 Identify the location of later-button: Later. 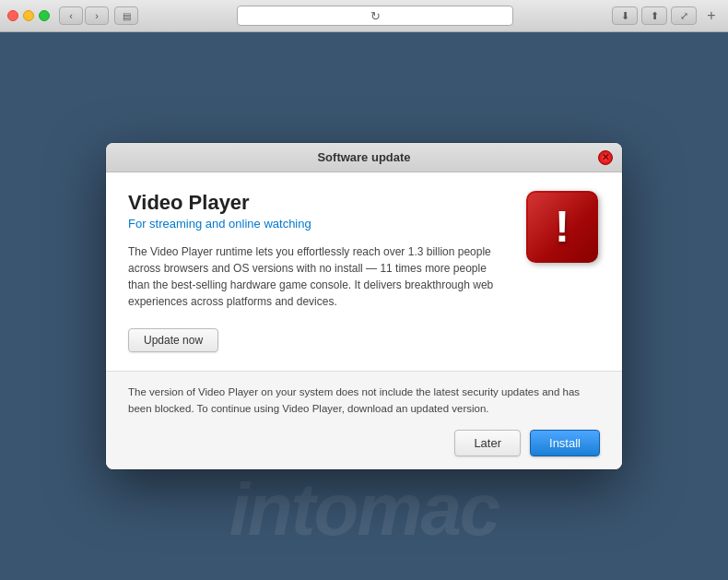
(487, 443).